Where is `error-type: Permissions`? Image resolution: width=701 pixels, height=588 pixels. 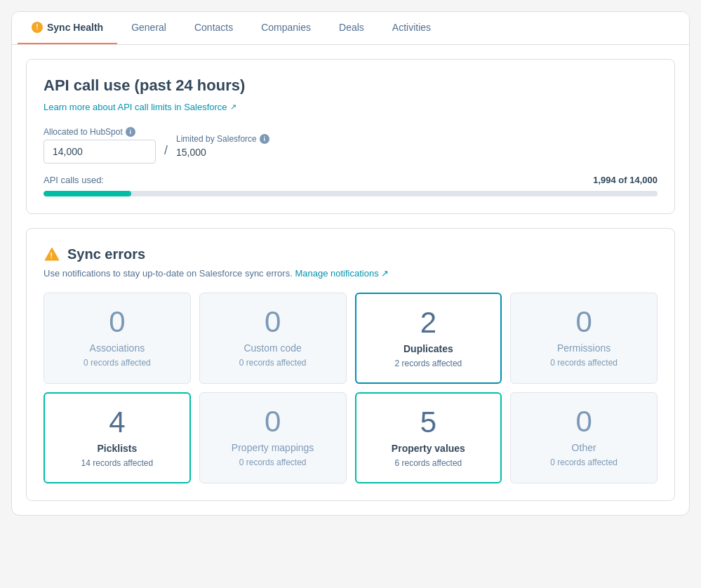
error-type: Permissions is located at coordinates (584, 348).